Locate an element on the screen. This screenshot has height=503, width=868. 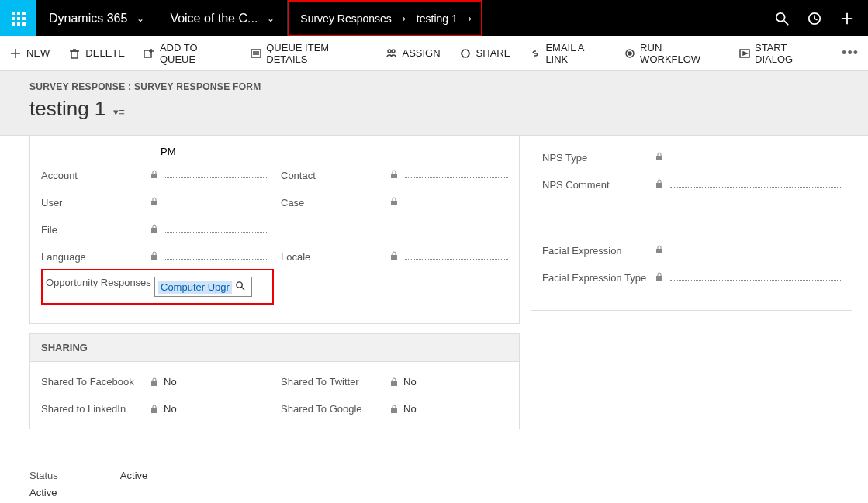
form-header: SURVEY RESPONSE : SURVEY RESPONSE FORM t… is located at coordinates (434, 103).